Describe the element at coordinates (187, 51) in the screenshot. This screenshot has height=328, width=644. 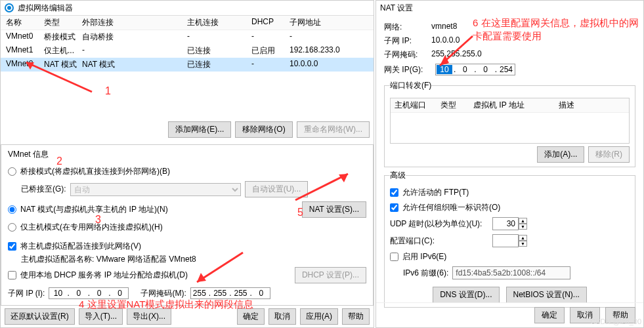
I see `table-row: VMnet1 仅主机... - 已连接 已启用 192.168.233.0` at that location.